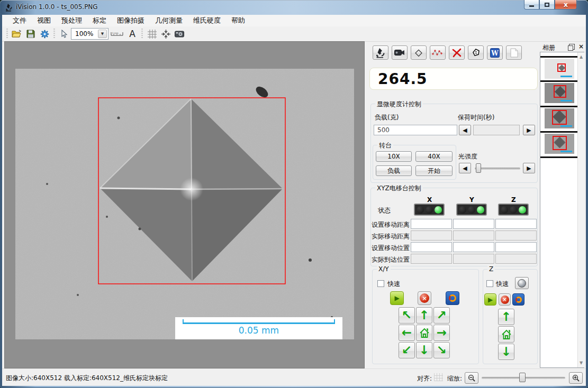  What do you see at coordinates (549, 48) in the screenshot?
I see `album-title: 相册` at bounding box center [549, 48].